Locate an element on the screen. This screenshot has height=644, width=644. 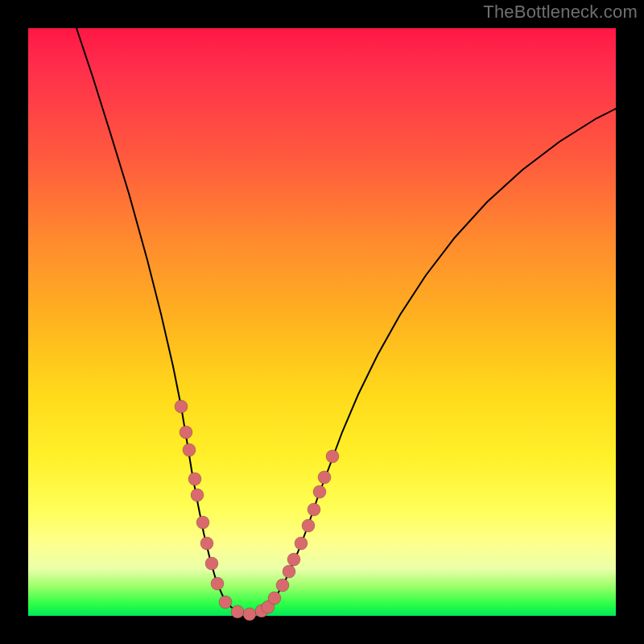
watermark-text: TheBottleneck.com is located at coordinates (560, 12).